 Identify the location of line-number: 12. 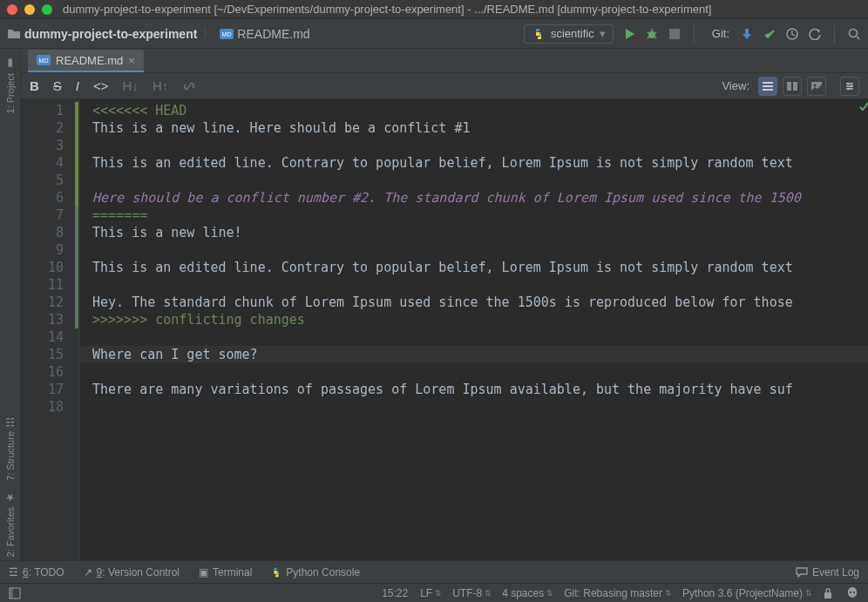
(49, 302).